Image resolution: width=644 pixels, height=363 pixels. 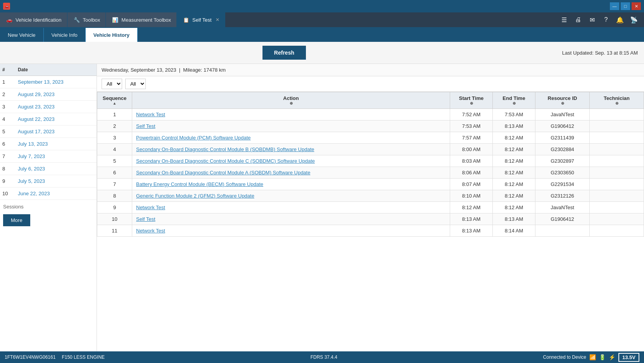 I want to click on list-item: 10June 22, 2023, so click(x=48, y=194).